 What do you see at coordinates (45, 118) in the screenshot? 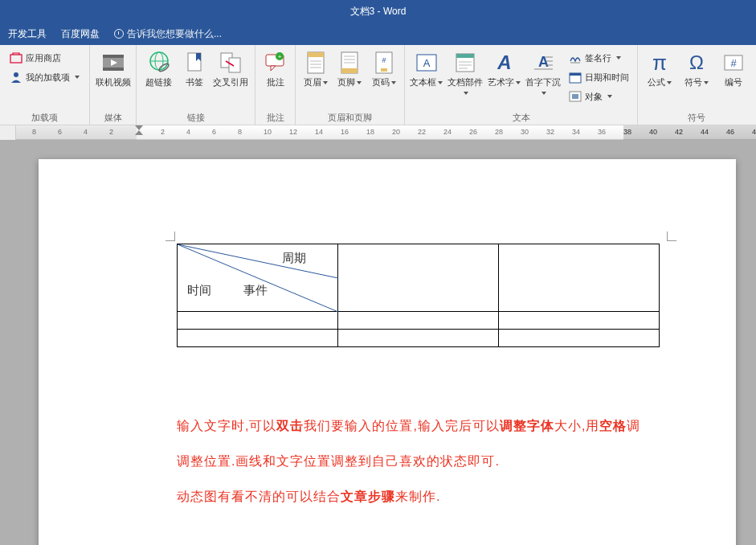
I see `group-label-addins: 加载项` at bounding box center [45, 118].